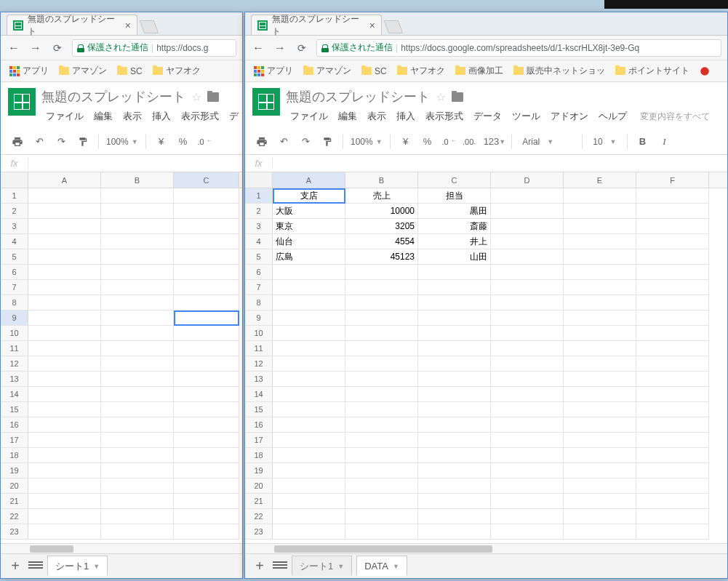 This screenshot has height=581, width=728. I want to click on menu-item: ファイル, so click(309, 116).